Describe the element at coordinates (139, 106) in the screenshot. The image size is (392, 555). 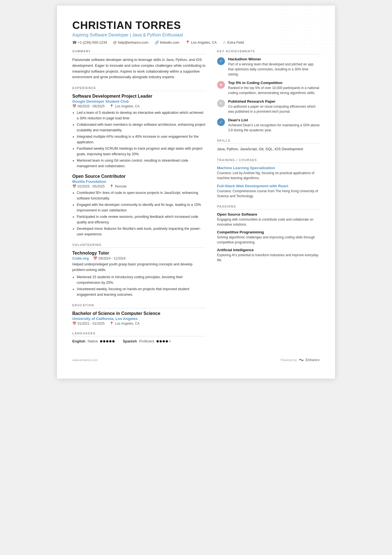
I see `job-1-meta: 📅 06/2025 - 08/2025 📍 Los Angeles, CA` at that location.